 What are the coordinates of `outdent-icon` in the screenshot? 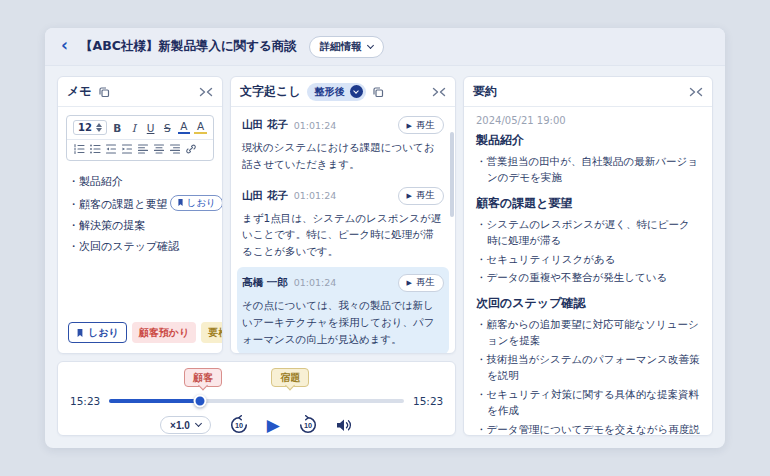 It's located at (111, 149).